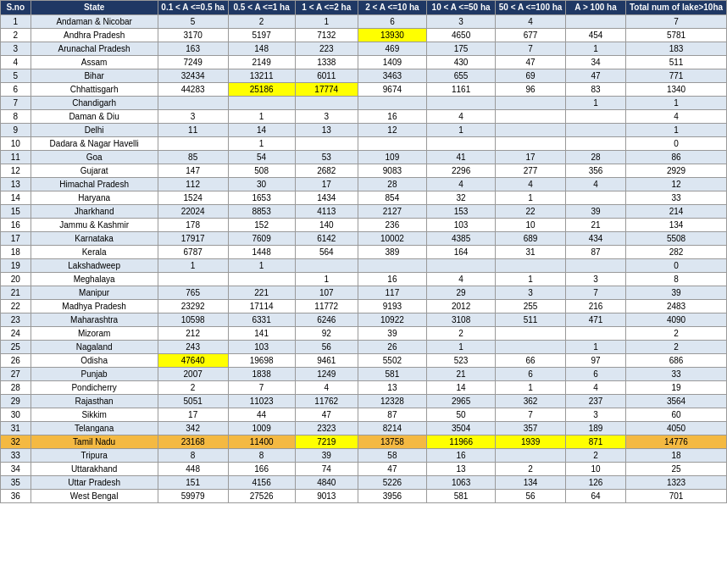  I want to click on table-cell: Gujarat, so click(94, 171).